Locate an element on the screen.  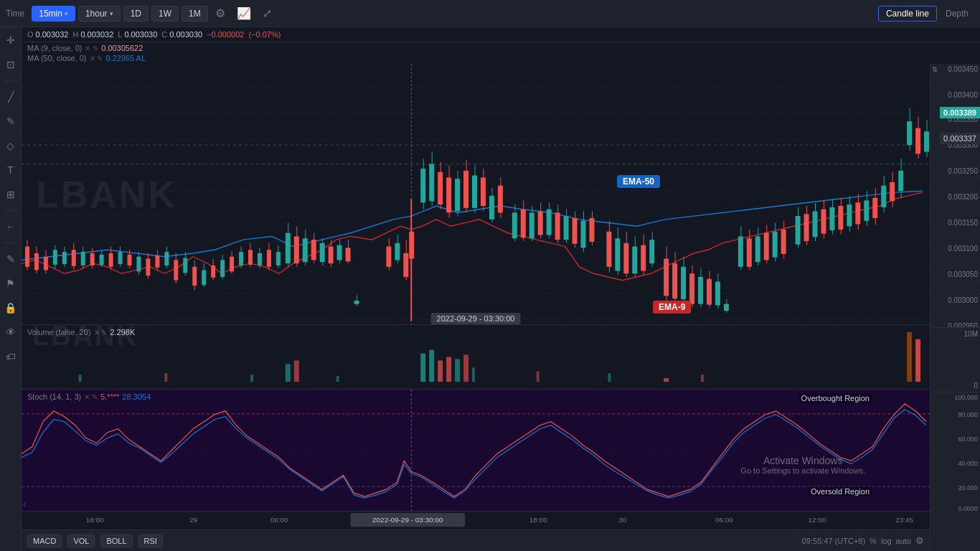
boll-button: BOLL is located at coordinates (116, 541).